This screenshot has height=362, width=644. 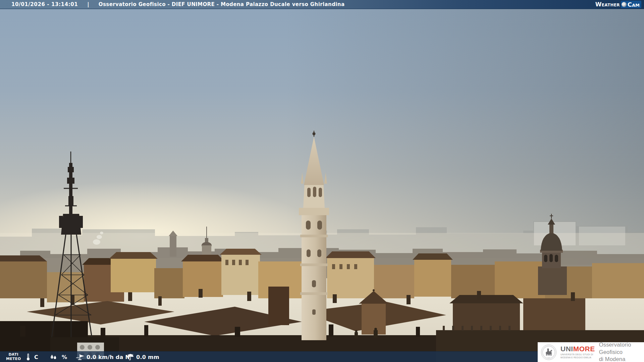 I want to click on thermometer-icon, so click(x=28, y=357).